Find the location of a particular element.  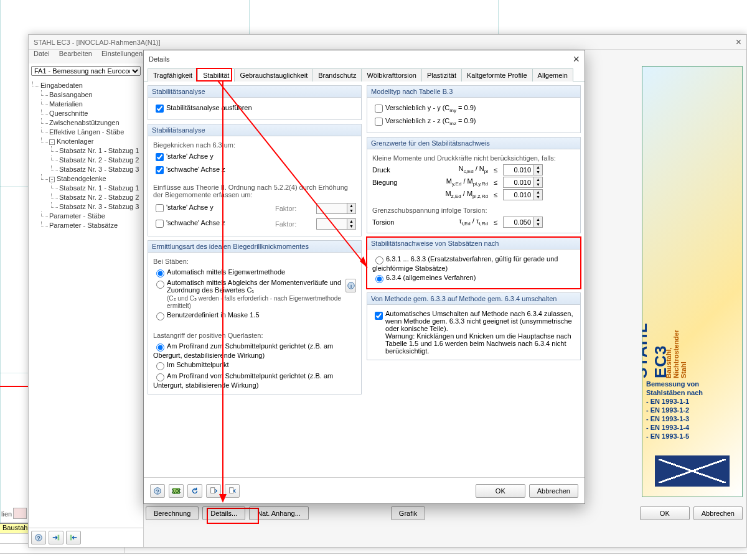

tree-item: -Knotenlager is located at coordinates (86, 142).